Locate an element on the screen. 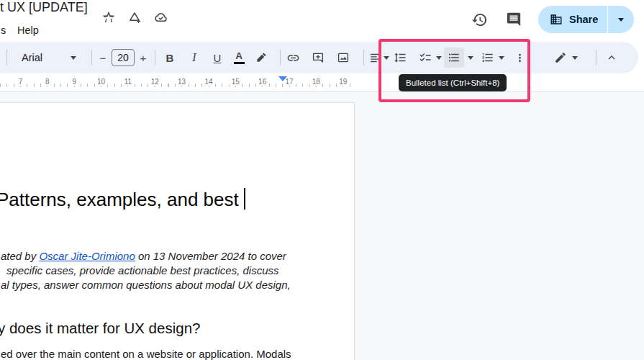  ruler: 78910111213141516171819 is located at coordinates (177, 84).